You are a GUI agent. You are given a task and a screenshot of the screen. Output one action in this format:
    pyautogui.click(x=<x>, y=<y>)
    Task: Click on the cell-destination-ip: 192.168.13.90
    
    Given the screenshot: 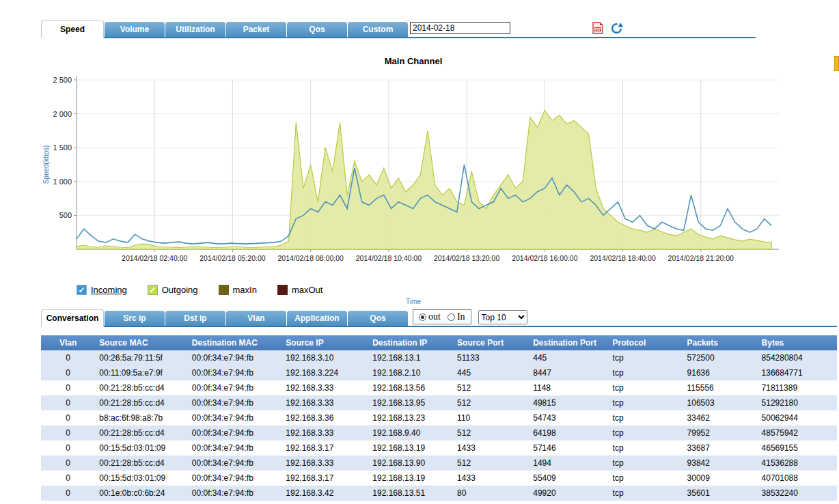 What is the action you would take?
    pyautogui.click(x=411, y=463)
    